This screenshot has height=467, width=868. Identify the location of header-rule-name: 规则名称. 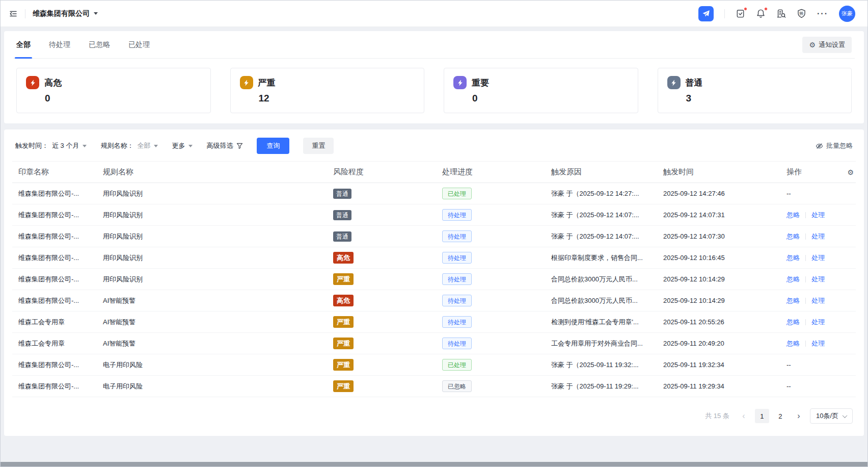
(212, 172).